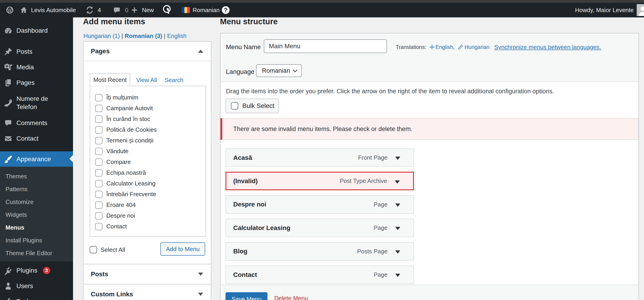 This screenshot has width=644, height=300. Describe the element at coordinates (102, 36) in the screenshot. I see `filter-hungarian-link: Hungarian (1)` at that location.